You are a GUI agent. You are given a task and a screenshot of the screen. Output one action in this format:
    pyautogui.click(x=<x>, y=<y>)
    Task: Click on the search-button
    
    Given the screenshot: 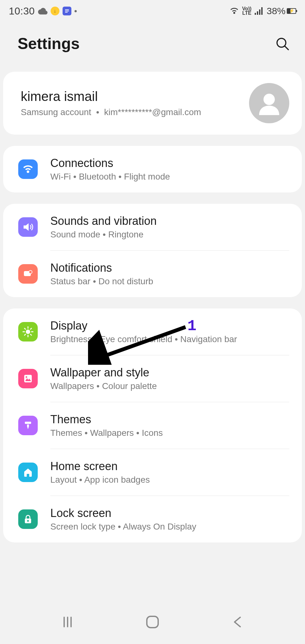 What is the action you would take?
    pyautogui.click(x=282, y=44)
    